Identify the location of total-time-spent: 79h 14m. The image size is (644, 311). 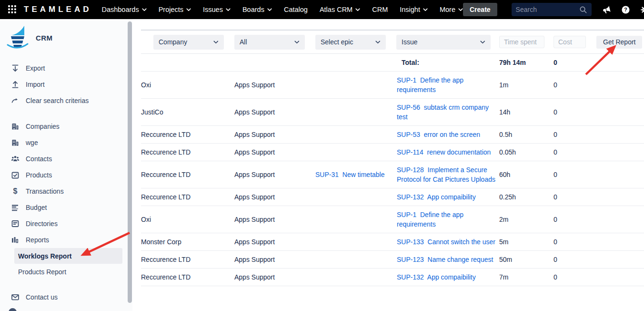
(526, 63).